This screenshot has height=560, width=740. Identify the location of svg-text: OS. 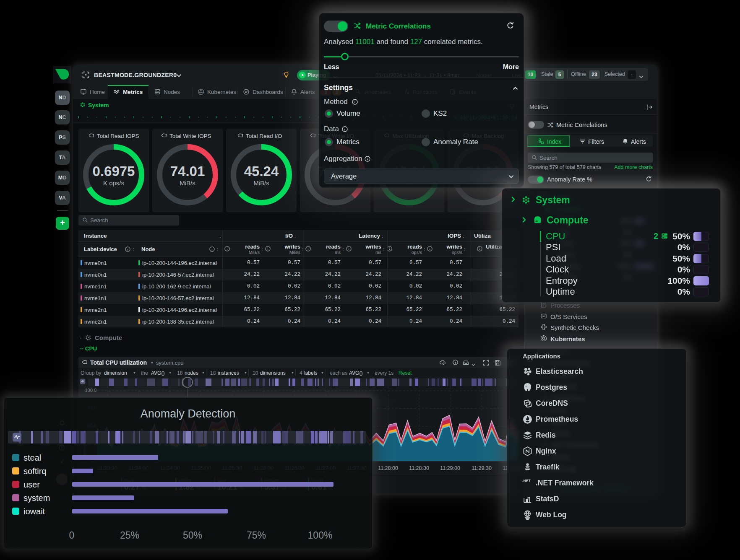
(544, 316).